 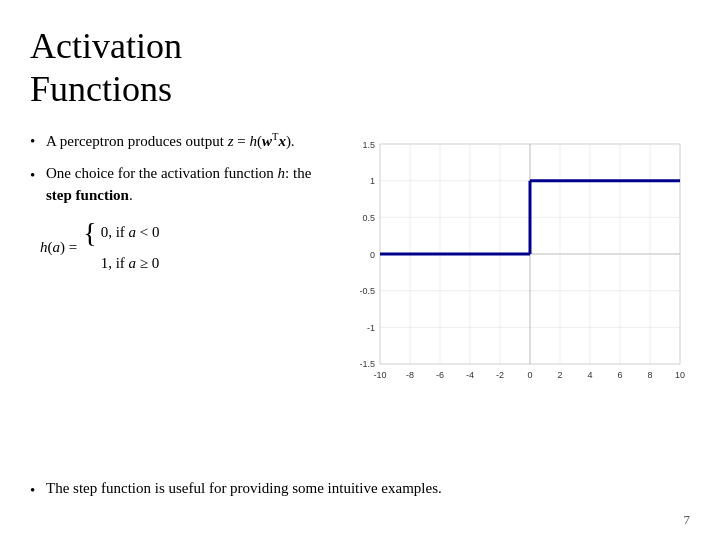 What do you see at coordinates (440, 375) in the screenshot?
I see `x-label-neg6: -6` at bounding box center [440, 375].